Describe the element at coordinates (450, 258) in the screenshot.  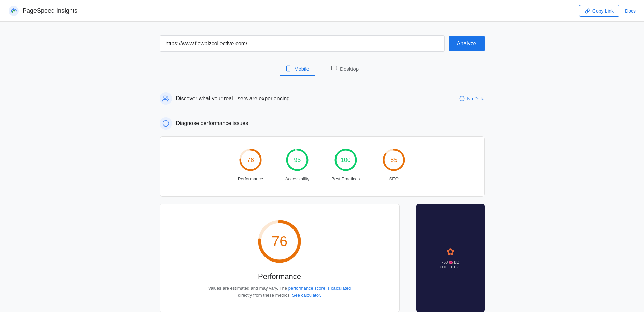
I see `screenshot-card: ✿ FLO 🌺 BIZCOLLECTIVE` at that location.